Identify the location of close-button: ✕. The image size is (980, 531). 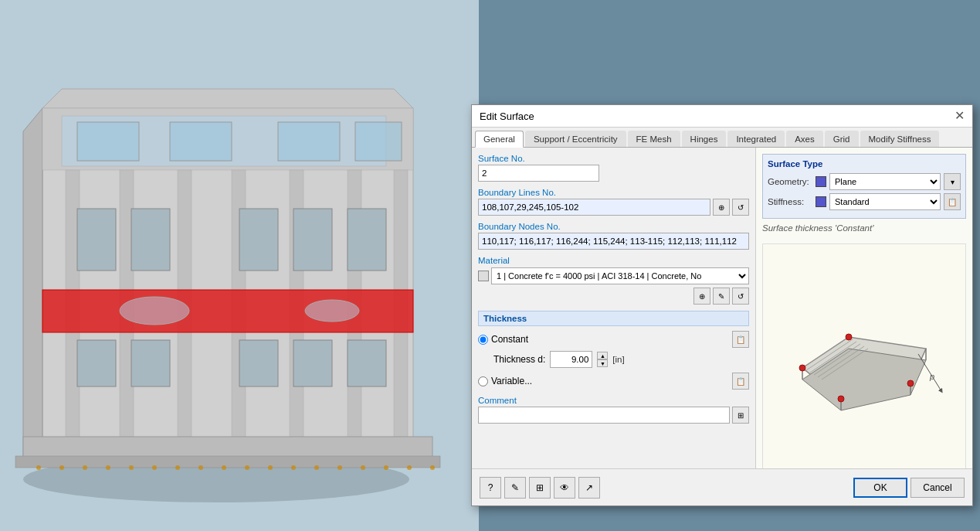
(959, 116).